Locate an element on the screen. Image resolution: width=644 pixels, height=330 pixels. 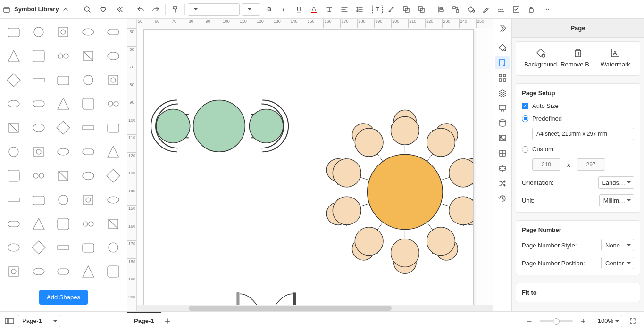
send-back-icon is located at coordinates (421, 9).